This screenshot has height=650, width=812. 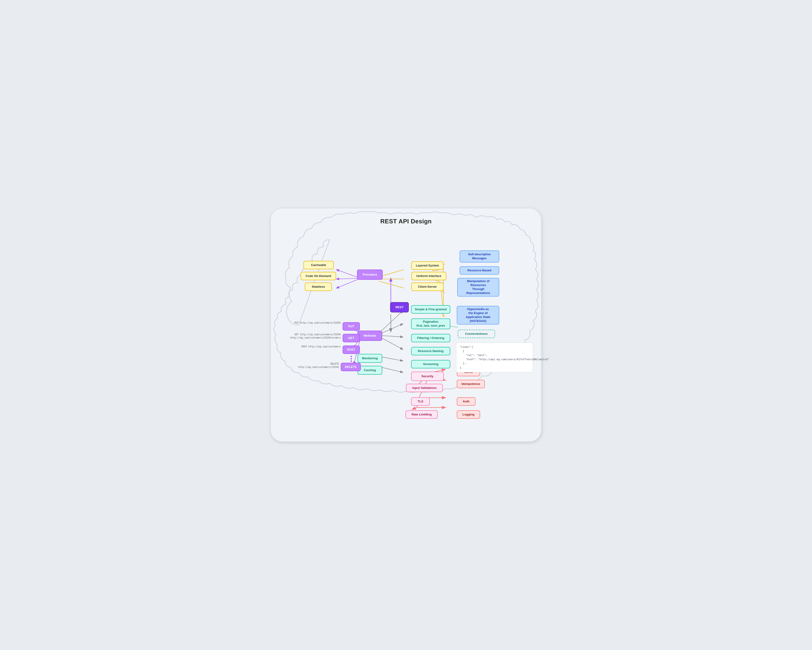 I want to click on post-label: POST http://eg.com/customers, so click(x=317, y=347).